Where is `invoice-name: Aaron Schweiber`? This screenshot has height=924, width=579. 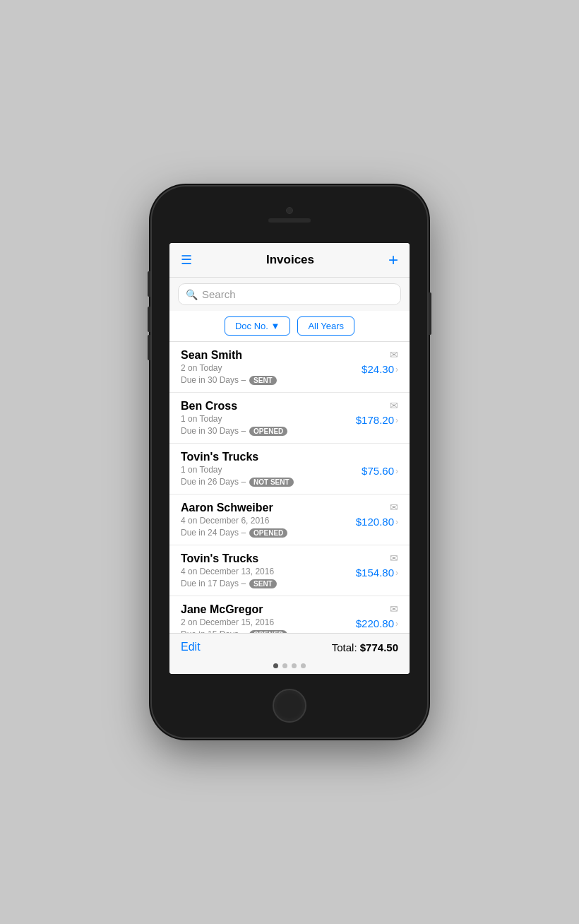
invoice-name: Aaron Schweiber is located at coordinates (268, 508).